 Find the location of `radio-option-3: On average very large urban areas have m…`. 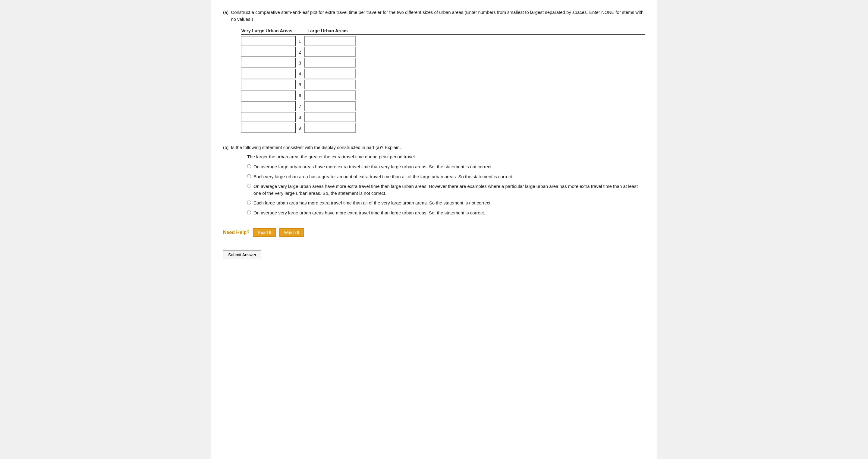

radio-option-3: On average very large urban areas have m… is located at coordinates (446, 190).